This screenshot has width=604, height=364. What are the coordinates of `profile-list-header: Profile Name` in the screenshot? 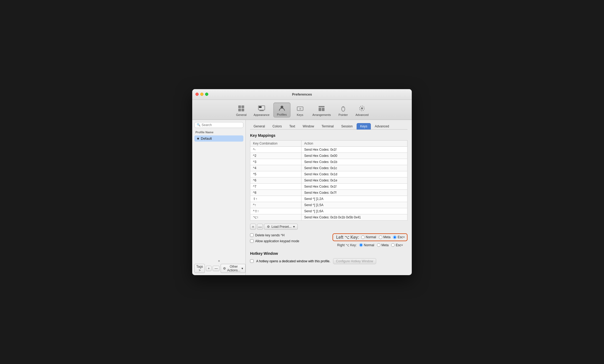 It's located at (219, 132).